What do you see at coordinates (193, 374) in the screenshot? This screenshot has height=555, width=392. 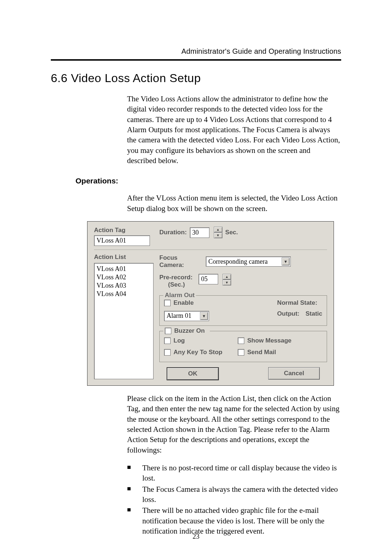 I see `ok-button: OK` at bounding box center [193, 374].